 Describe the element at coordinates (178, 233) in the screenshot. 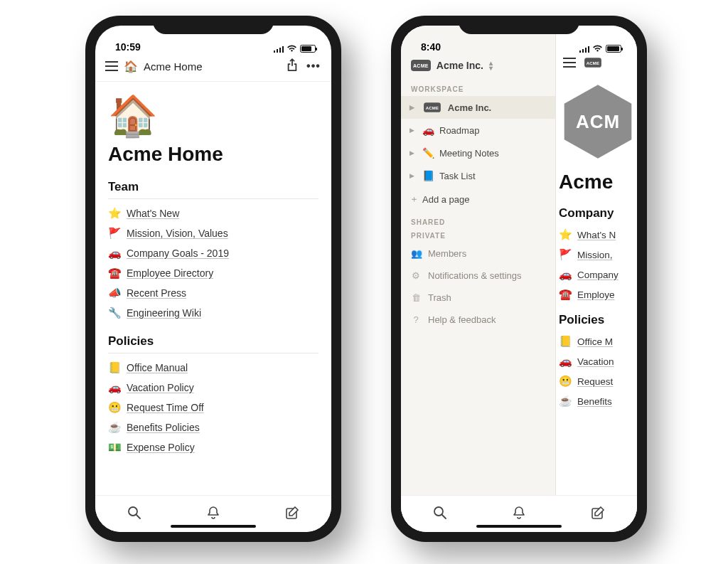

I see `link-label: Mission, Vision, Values` at that location.